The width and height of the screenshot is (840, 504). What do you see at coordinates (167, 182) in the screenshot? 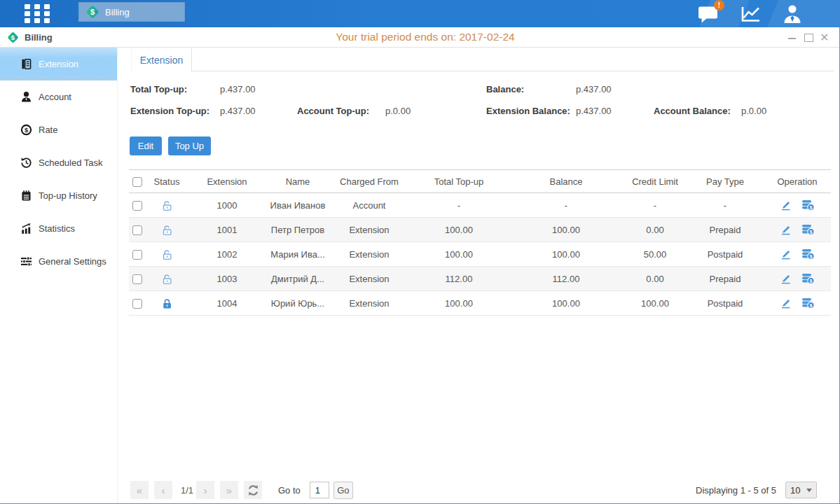
I see `col-status: Status` at bounding box center [167, 182].